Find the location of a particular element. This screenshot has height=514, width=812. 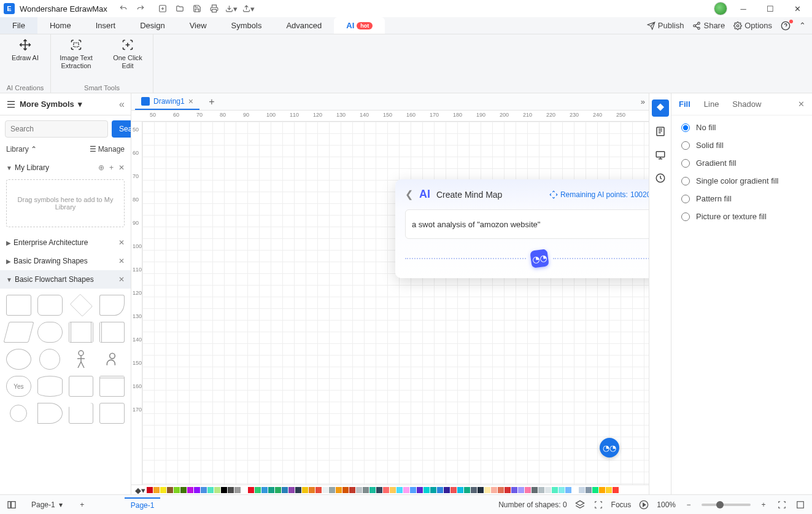

help-button is located at coordinates (786, 26).